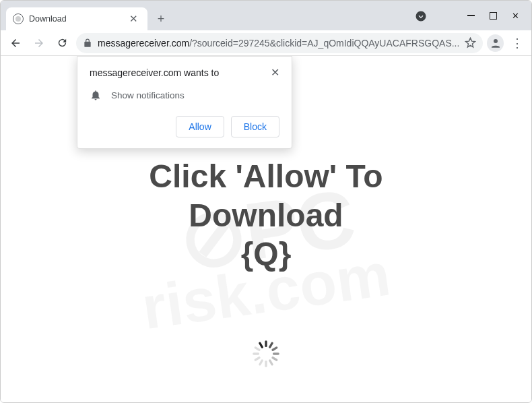 The width and height of the screenshot is (532, 403). What do you see at coordinates (62, 43) in the screenshot?
I see `reload-button` at bounding box center [62, 43].